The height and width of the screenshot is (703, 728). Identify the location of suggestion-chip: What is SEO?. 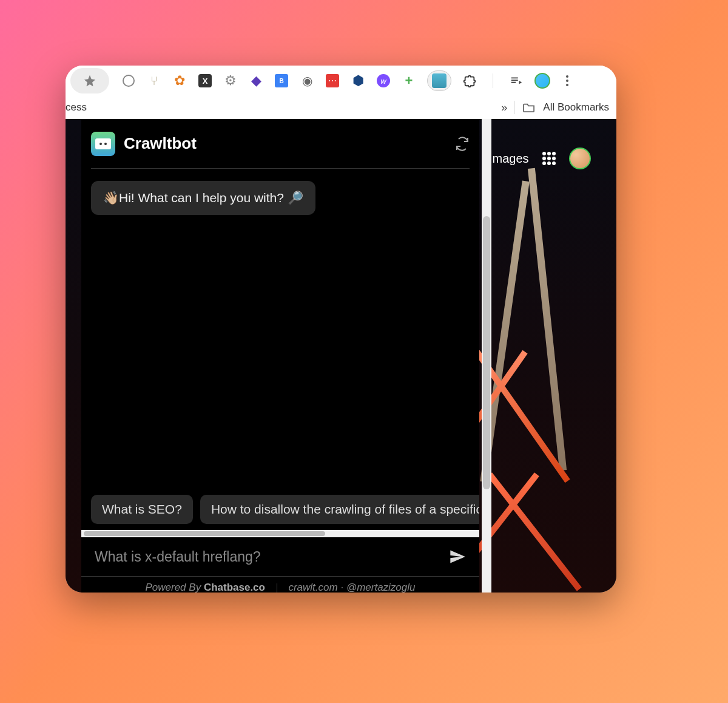
(142, 509).